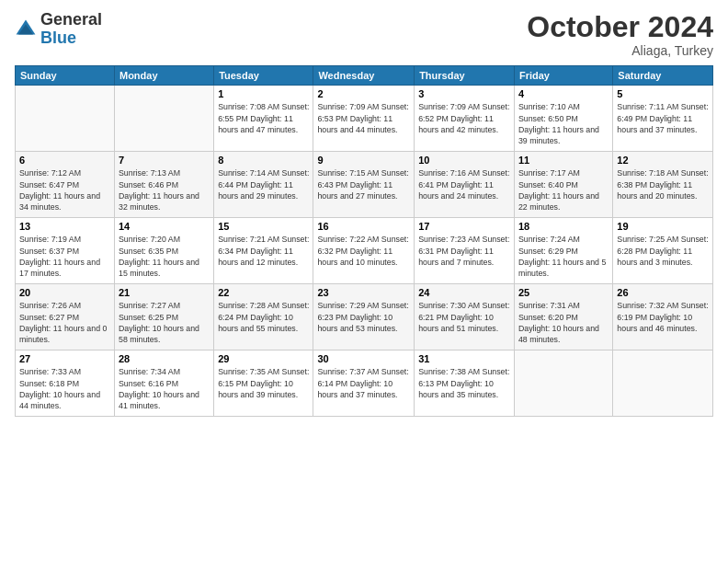  Describe the element at coordinates (164, 75) in the screenshot. I see `weekday-header-monday: Monday` at that location.